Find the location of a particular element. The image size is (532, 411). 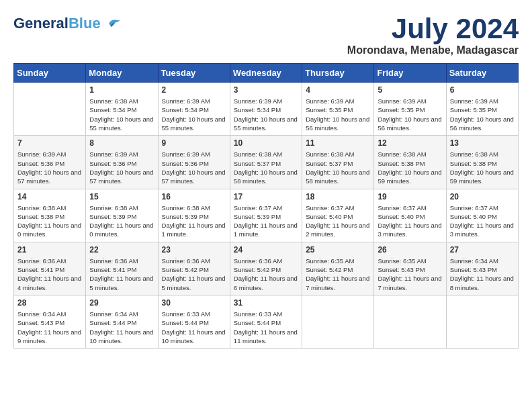

calendar-cell-w3-d2: 15Sunrise: 6:38 AM Sunset: 5:39 PM Dayli… is located at coordinates (122, 215).